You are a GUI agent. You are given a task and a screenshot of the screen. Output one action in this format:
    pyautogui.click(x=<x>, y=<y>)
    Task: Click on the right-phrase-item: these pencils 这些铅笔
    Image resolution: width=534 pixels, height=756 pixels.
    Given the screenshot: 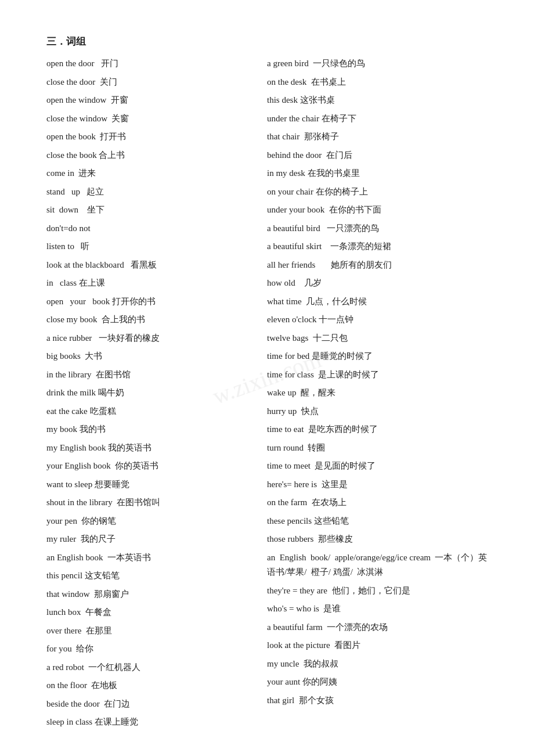 What is the action you would take?
    pyautogui.click(x=377, y=521)
    